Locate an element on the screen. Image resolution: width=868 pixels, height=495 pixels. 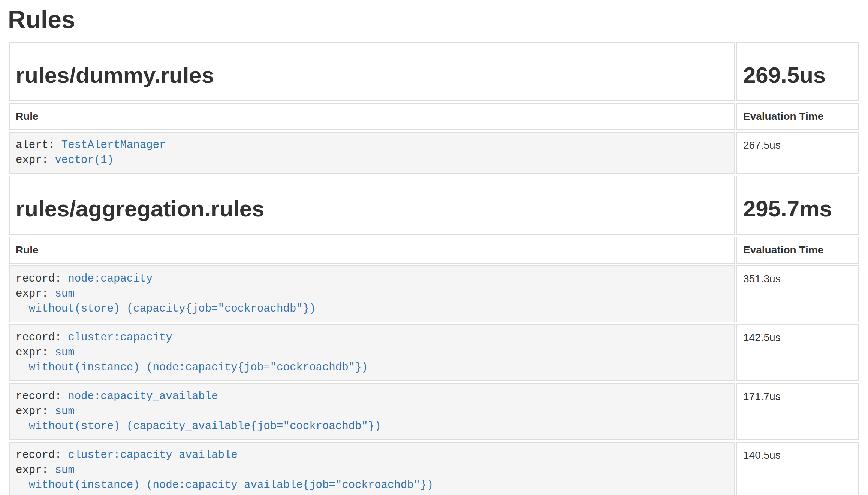
rule-link: cluster:capacity is located at coordinates (120, 338).